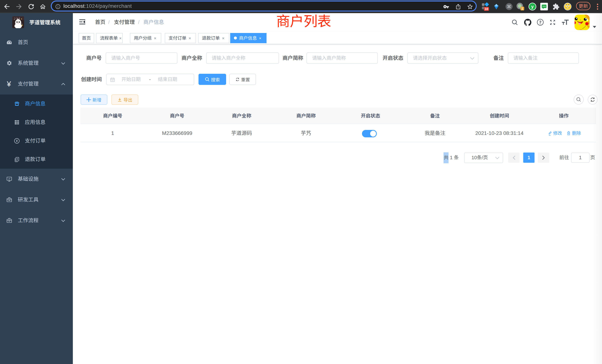  Describe the element at coordinates (532, 7) in the screenshot. I see `svg-text: y` at that location.